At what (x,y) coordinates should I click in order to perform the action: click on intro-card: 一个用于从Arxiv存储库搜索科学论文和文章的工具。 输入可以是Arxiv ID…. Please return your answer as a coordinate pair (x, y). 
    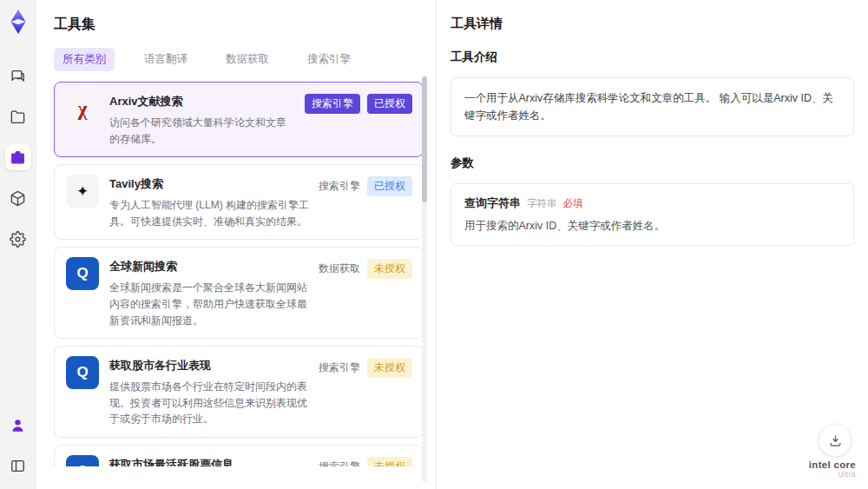
    Looking at the image, I should click on (653, 107).